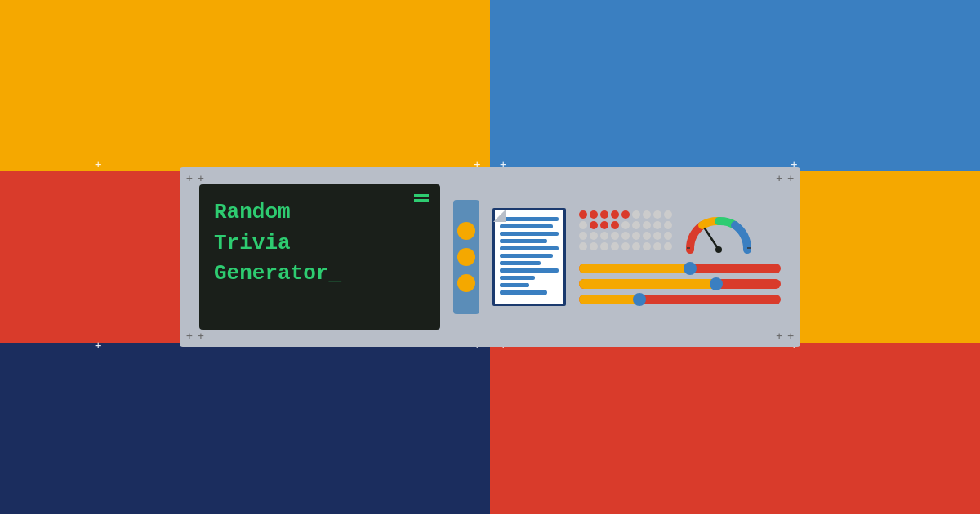 This screenshot has height=514, width=980. Describe the element at coordinates (635, 268) in the screenshot. I see `slider-1-fill` at that location.